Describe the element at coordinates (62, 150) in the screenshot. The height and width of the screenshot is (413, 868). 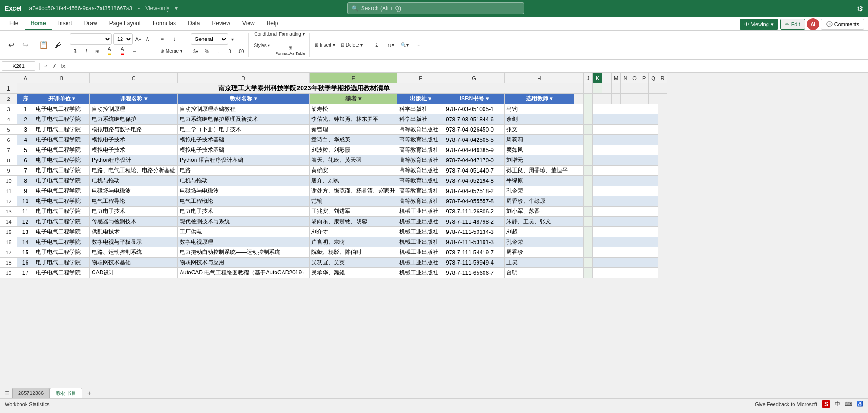
I see `cell-c7: 电子电气工程学院` at that location.